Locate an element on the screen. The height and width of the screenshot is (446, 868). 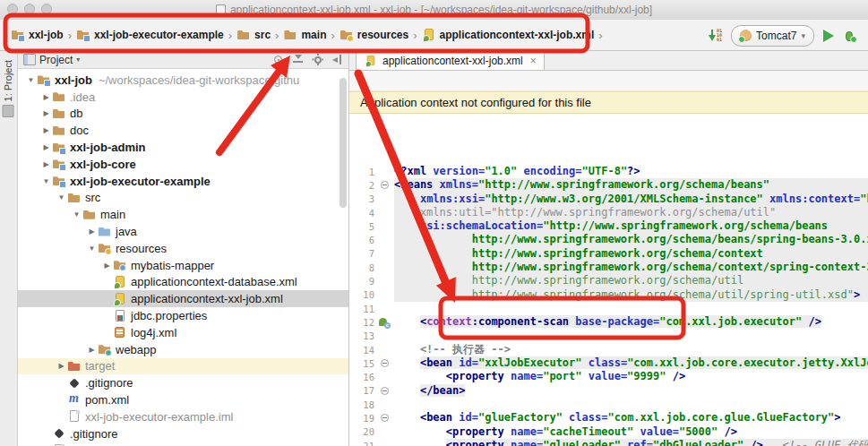
line-number: 14 is located at coordinates (362, 350).